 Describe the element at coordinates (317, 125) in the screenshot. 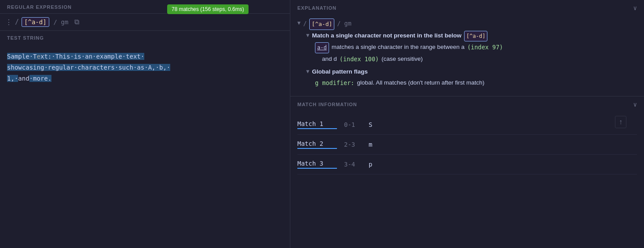

I see `match-label-1: Match 1` at that location.